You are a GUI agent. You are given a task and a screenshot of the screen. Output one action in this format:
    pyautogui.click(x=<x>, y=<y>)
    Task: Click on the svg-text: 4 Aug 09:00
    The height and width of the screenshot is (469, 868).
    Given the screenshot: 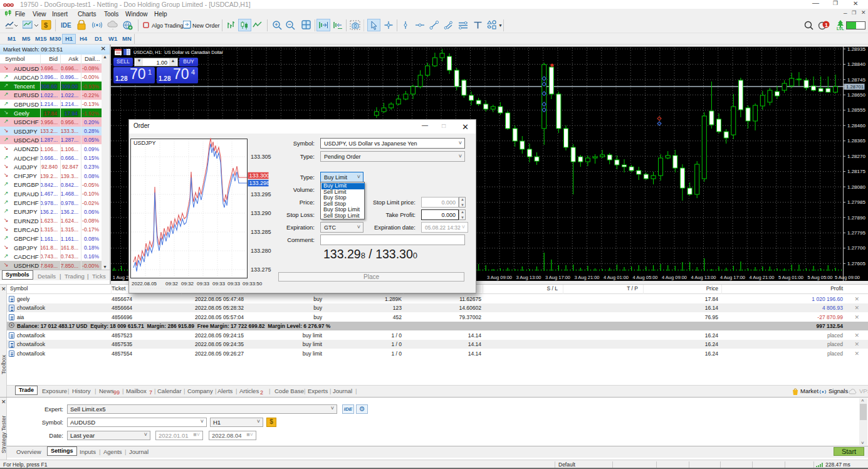 What is the action you would take?
    pyautogui.click(x=674, y=277)
    